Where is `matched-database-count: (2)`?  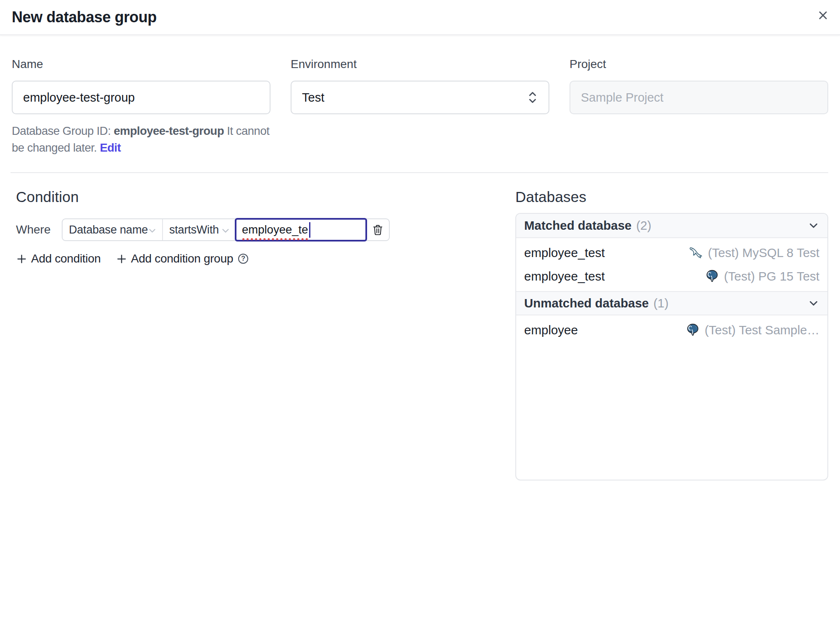
matched-database-count: (2) is located at coordinates (644, 226).